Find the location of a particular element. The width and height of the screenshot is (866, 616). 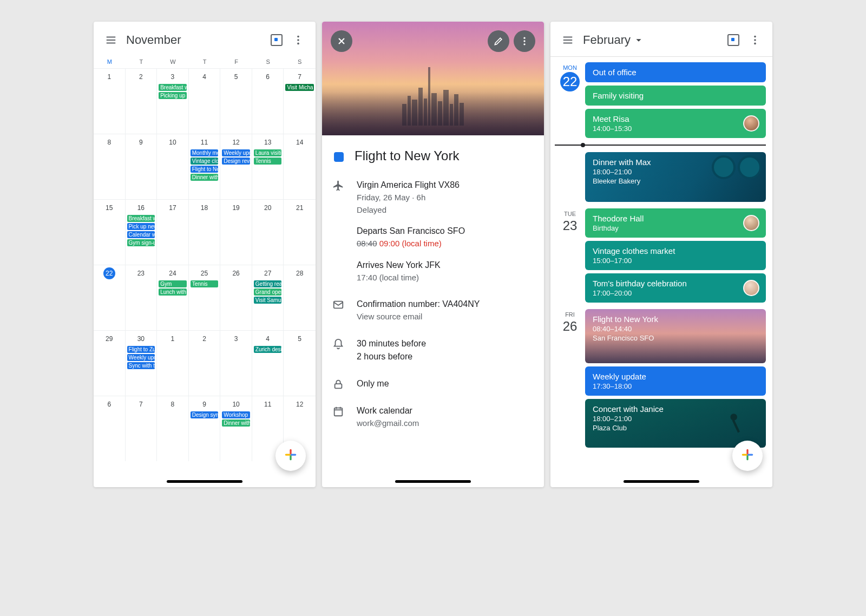

day-cell: 15 is located at coordinates (109, 232).